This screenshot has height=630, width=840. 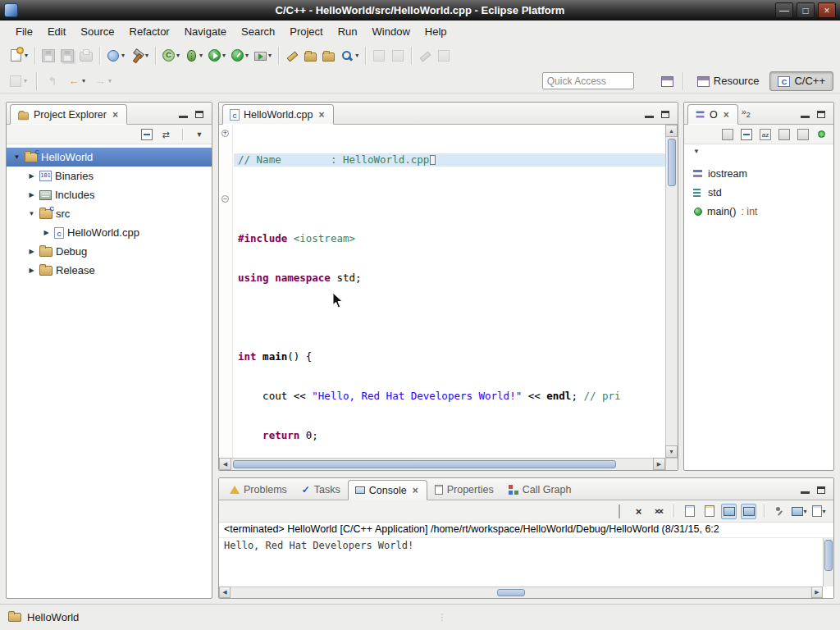 What do you see at coordinates (225, 133) in the screenshot?
I see `fold-collapsed-icon` at bounding box center [225, 133].